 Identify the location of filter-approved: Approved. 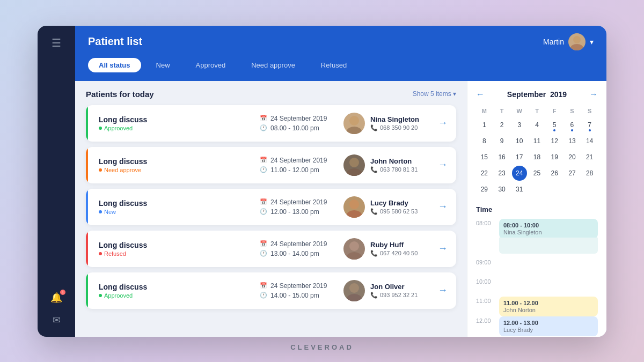
(211, 65).